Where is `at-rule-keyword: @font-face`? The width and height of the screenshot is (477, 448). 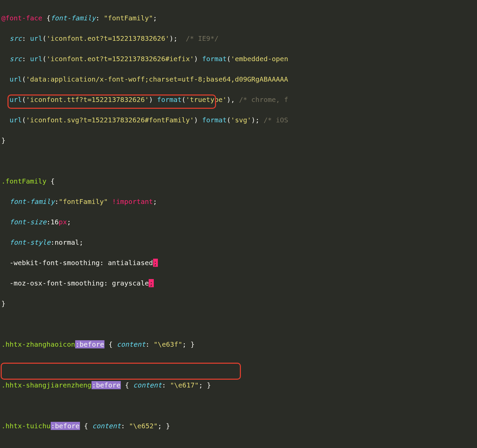 at-rule-keyword: @font-face is located at coordinates (22, 18).